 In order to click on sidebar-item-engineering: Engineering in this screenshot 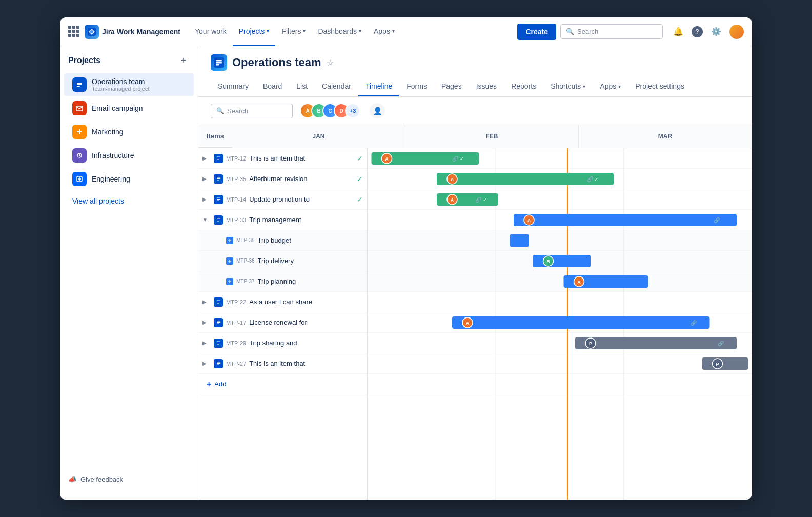, I will do `click(129, 179)`.